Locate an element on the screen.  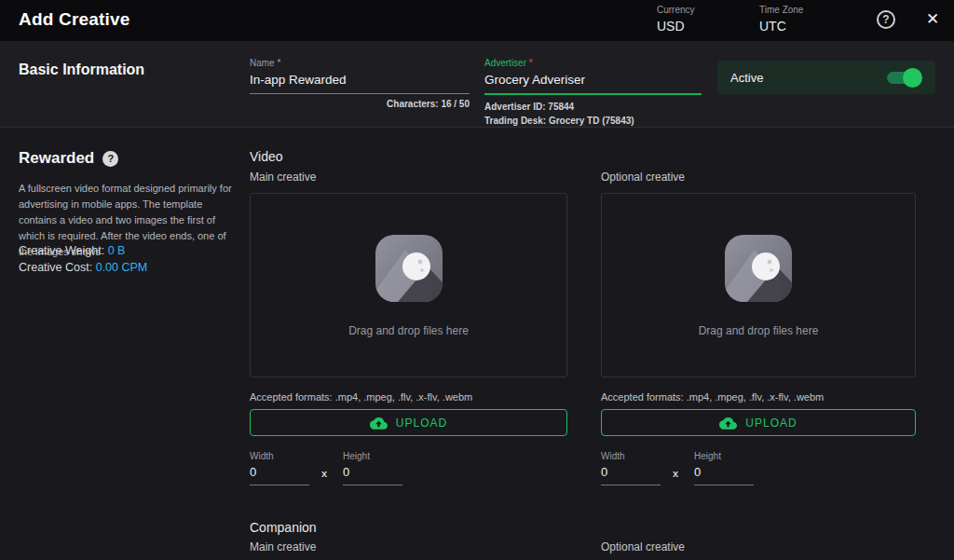
video-optional-dropzone: Drag and drop files here is located at coordinates (758, 285).